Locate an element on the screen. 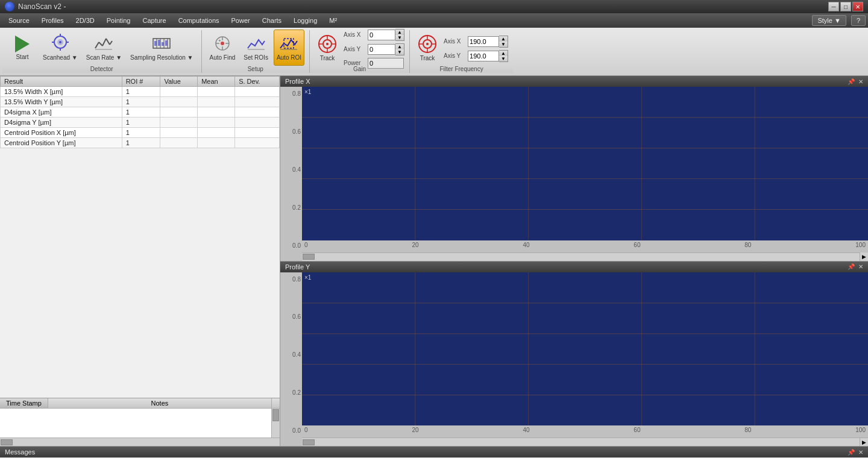 This screenshot has height=458, width=868. gain-axis-x-input is located at coordinates (382, 35).